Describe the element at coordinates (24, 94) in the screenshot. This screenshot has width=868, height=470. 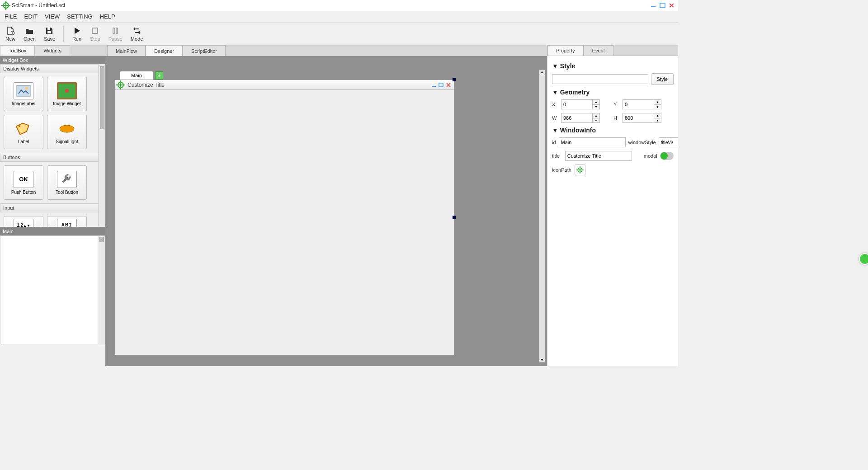
I see `widget-imagelabel: ImageLabel` at that location.